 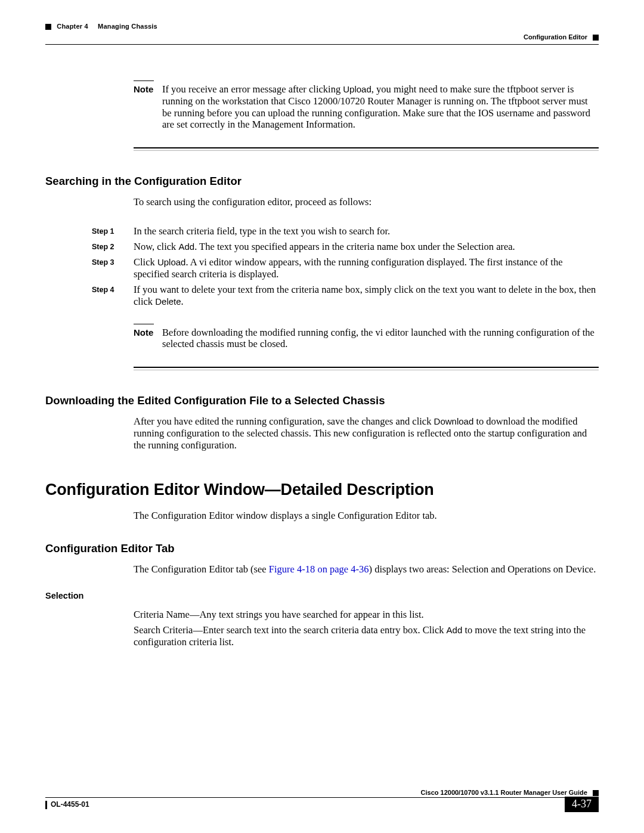 What do you see at coordinates (366, 433) in the screenshot?
I see `download-body: After you have edited the running config…` at bounding box center [366, 433].